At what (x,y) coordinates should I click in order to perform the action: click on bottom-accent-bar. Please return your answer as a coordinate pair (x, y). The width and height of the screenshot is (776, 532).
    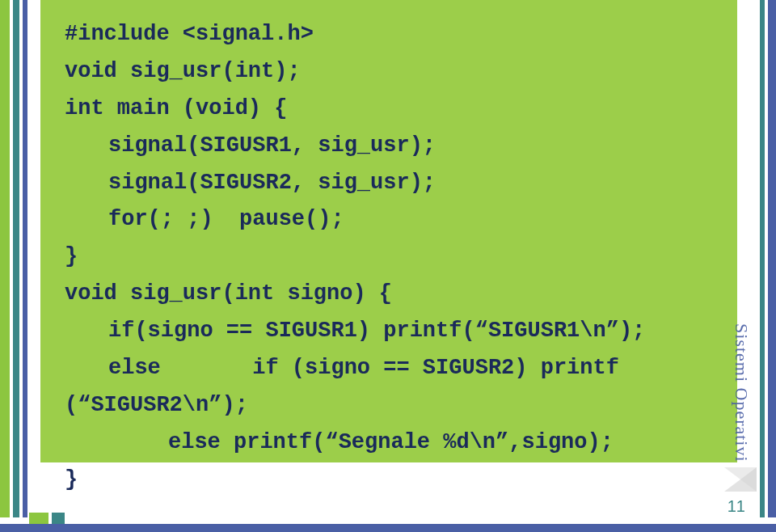
    Looking at the image, I should click on (388, 528).